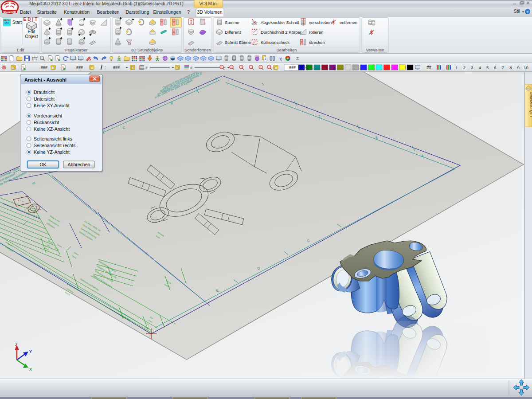  I want to click on svg-text: OK, so click(43, 164).